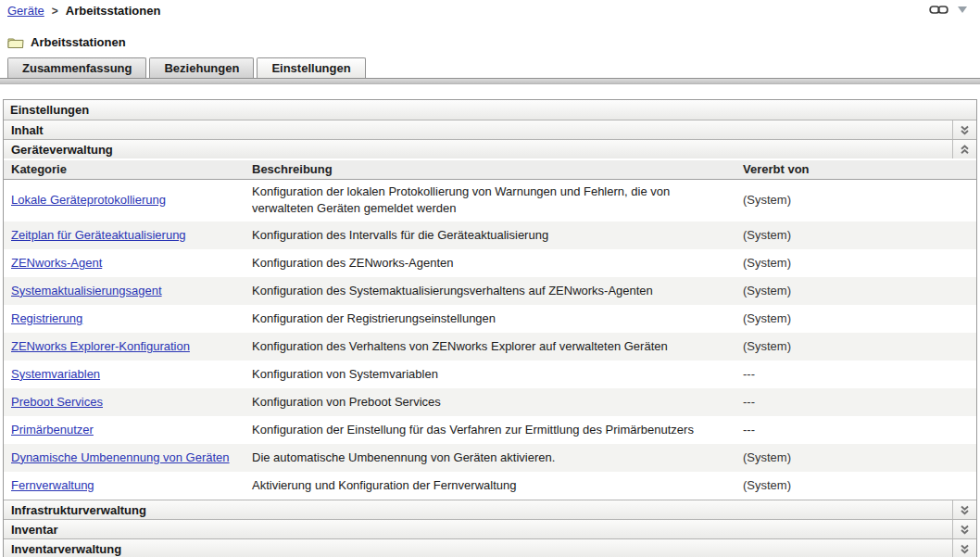 This screenshot has height=557, width=980. What do you see at coordinates (87, 291) in the screenshot?
I see `category-link-systemaktualisierungsagent: Systemaktualisierungsagent` at bounding box center [87, 291].